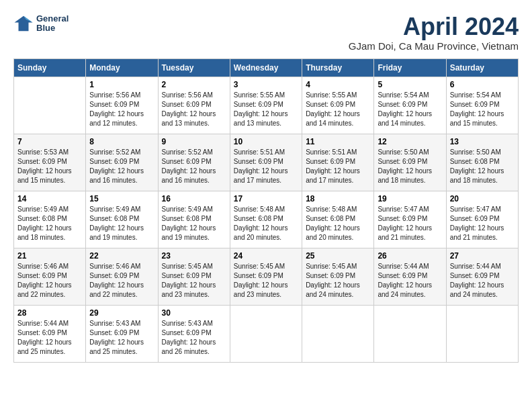 The image size is (532, 411). What do you see at coordinates (50, 333) in the screenshot?
I see `day-cell: 28Sunrise: 5:44 AM Sunset: 6:09 PM Dayli…` at bounding box center [50, 333].